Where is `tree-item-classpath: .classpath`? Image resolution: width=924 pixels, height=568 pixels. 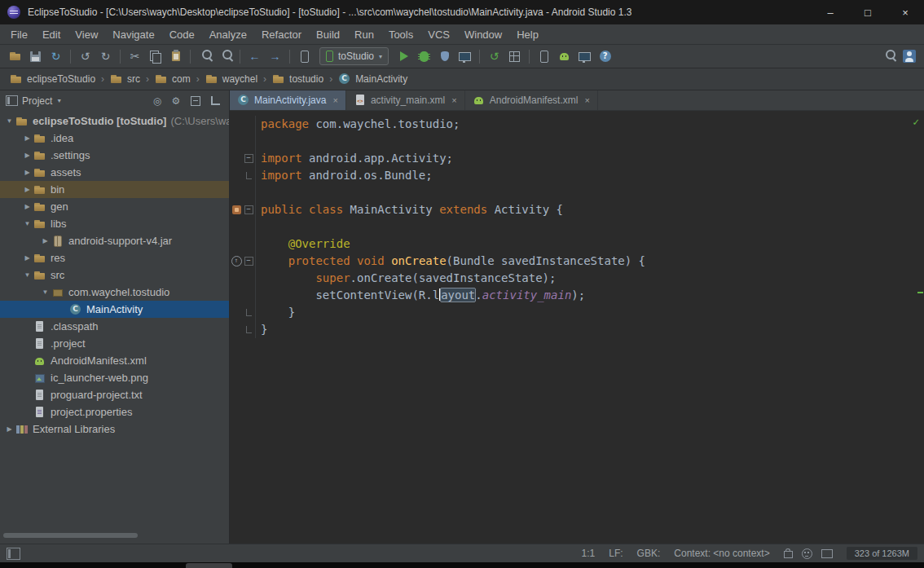
tree-item-classpath: .classpath is located at coordinates (114, 326).